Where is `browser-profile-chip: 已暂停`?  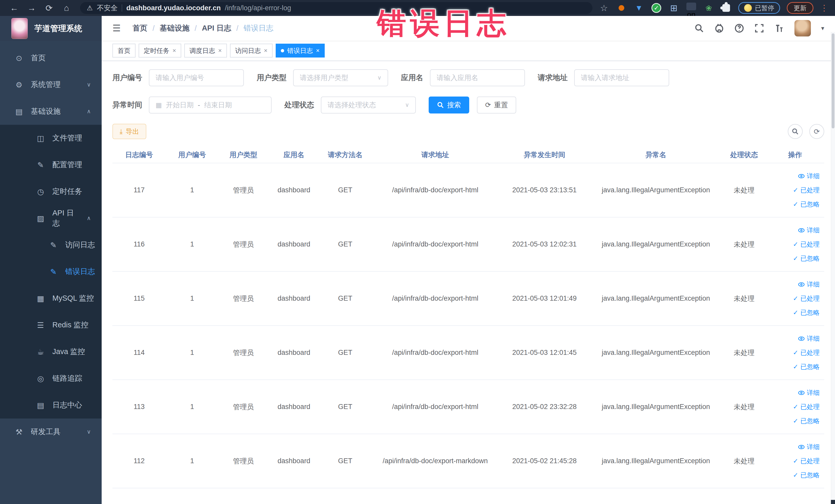
browser-profile-chip: 已暂停 is located at coordinates (759, 8).